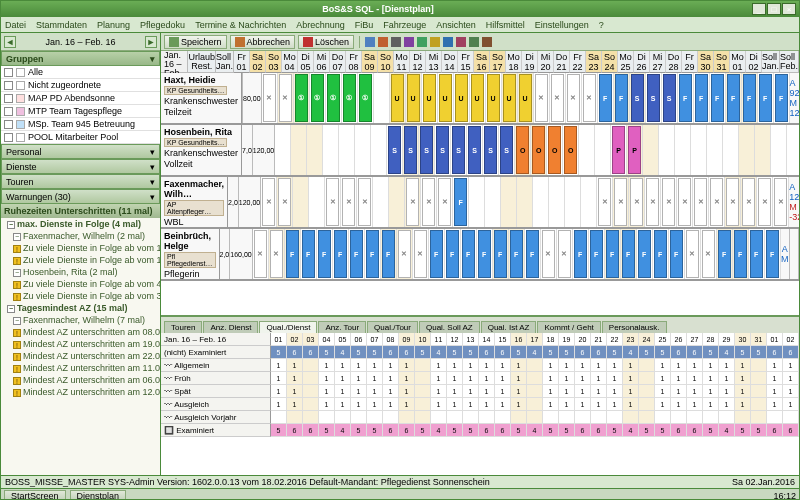  I want to click on menu-item: Stammdaten, so click(62, 25).